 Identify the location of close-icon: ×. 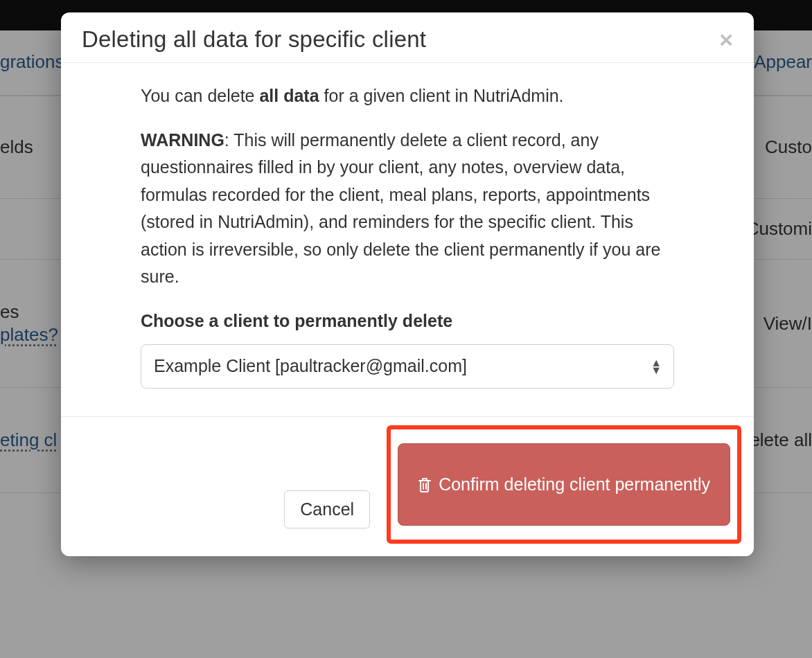
(726, 39).